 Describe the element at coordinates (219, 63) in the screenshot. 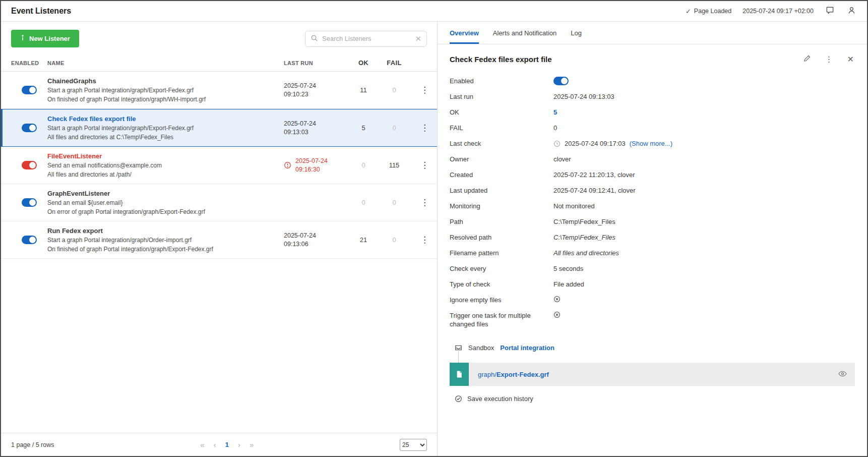

I see `table-header: ENABLED NAME LAST RUN OK FAIL` at that location.